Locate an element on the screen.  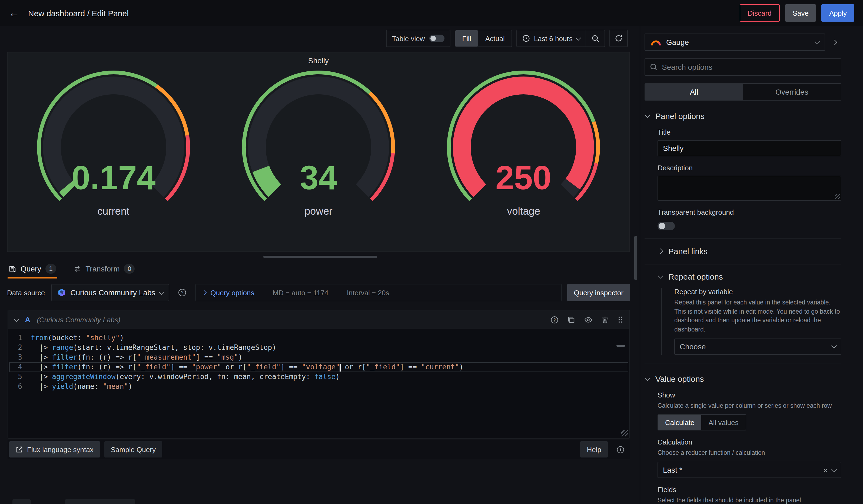
editor-resize-grip is located at coordinates (625, 433).